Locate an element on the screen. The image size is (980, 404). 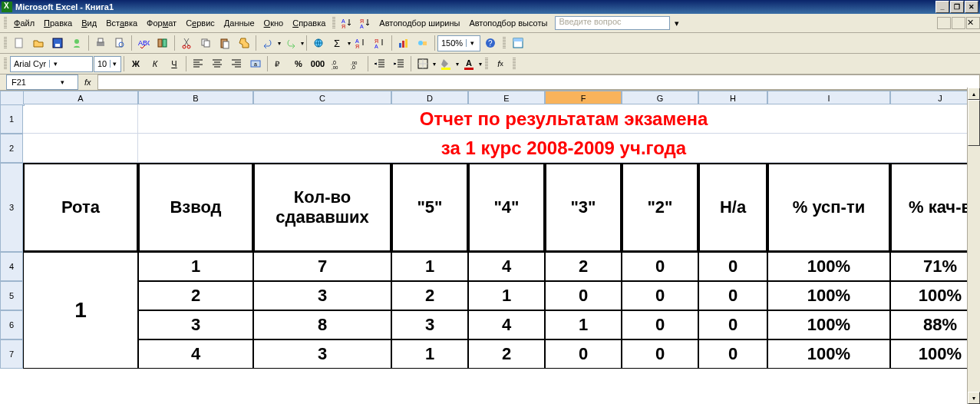
cell-r6-c4: 4 is located at coordinates (506, 325).